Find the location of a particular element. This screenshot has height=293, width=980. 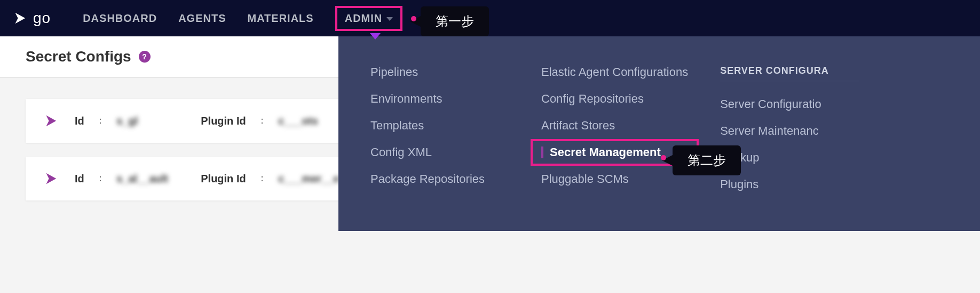

nav-admin: ADMIN is located at coordinates (369, 18).